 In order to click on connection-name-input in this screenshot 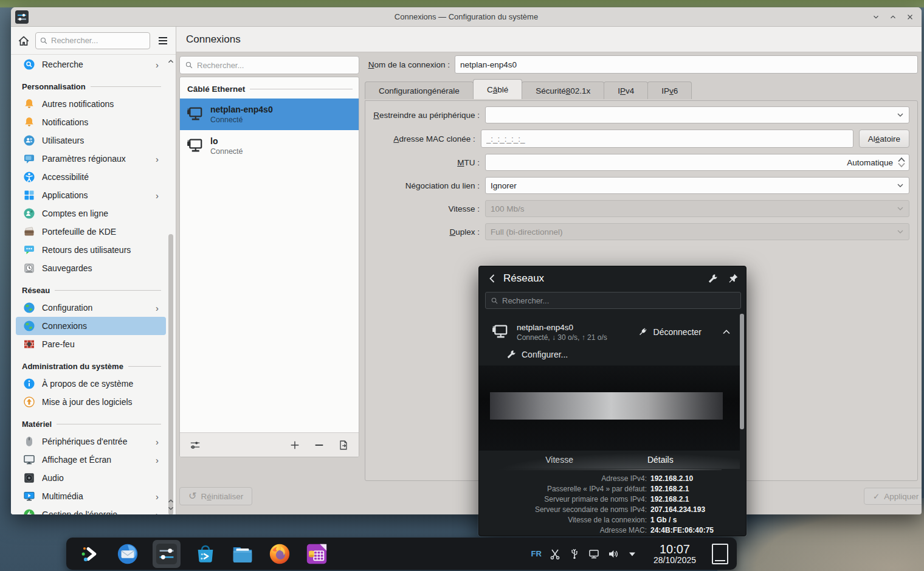, I will do `click(686, 64)`.